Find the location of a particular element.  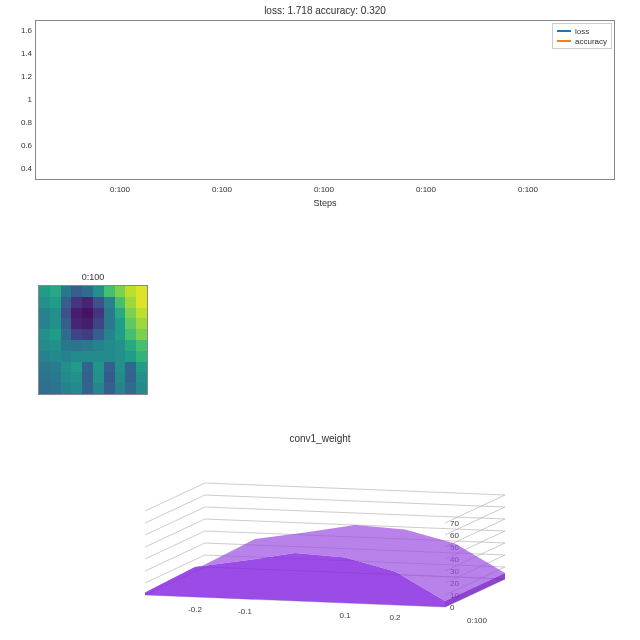

svg-text: -0.1 is located at coordinates (245, 612).